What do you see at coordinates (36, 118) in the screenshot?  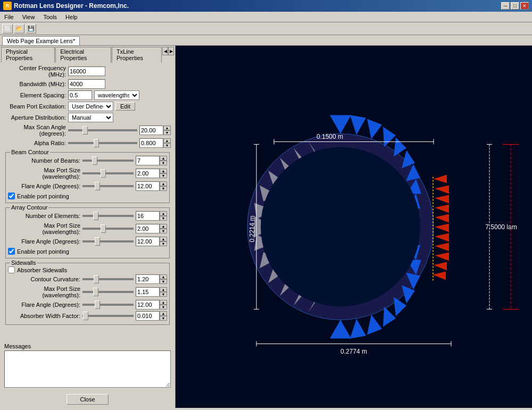 I see `aperture-distribution-label: Aperture Distribution:` at bounding box center [36, 118].